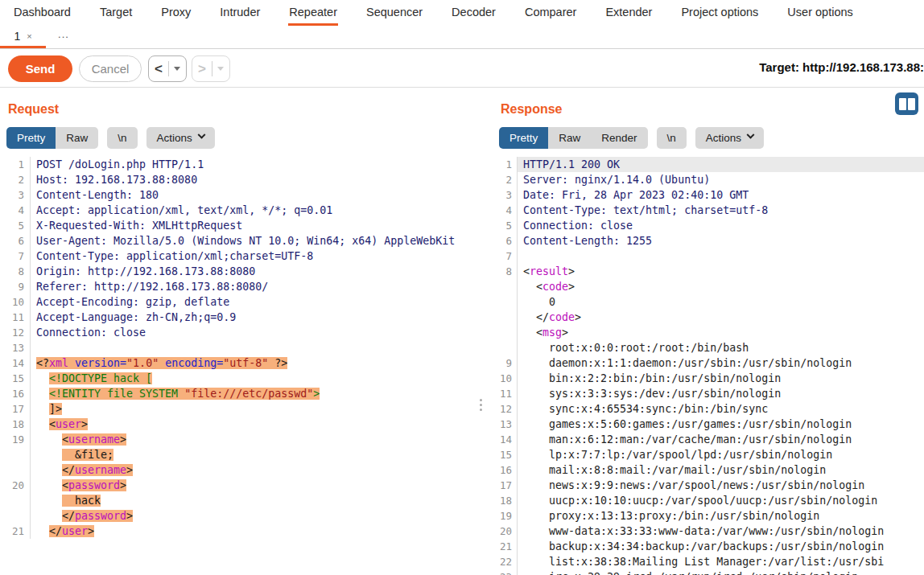 Image resolution: width=924 pixels, height=575 pixels. I want to click on code-line: 21 </user>, so click(245, 531).